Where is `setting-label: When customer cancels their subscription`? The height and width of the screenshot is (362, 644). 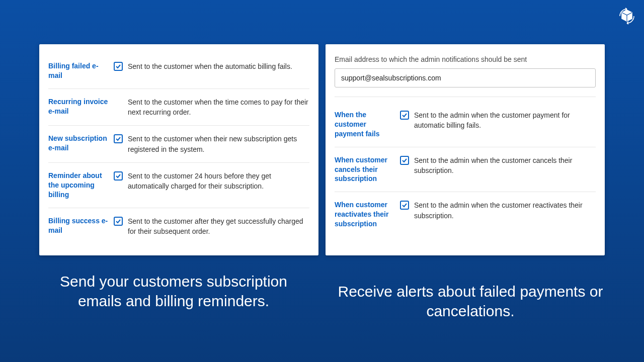 setting-label: When customer cancels their subscription is located at coordinates (365, 170).